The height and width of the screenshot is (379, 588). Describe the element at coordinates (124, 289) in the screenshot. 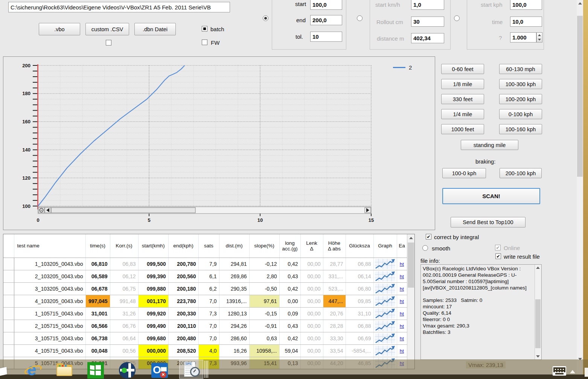

I see `cell-korr: 06,75` at that location.